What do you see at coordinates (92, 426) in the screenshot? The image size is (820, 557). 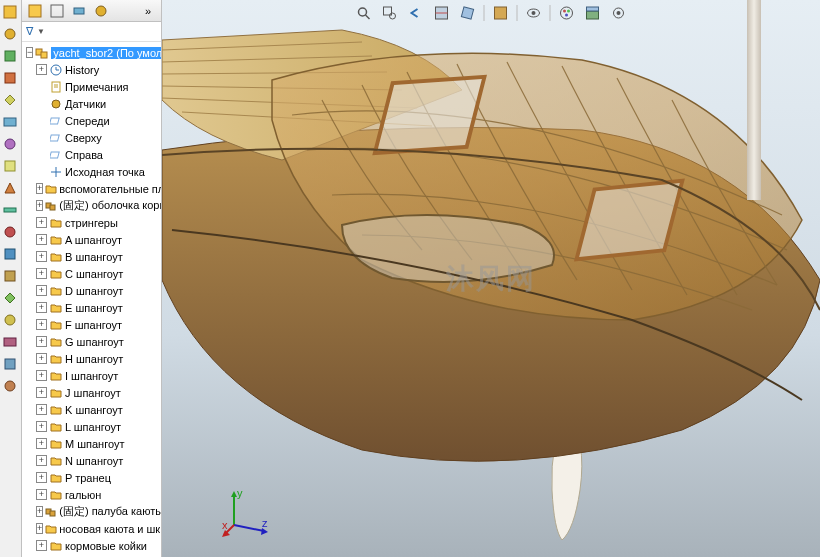 I see `tree-node: +L шпангоут` at bounding box center [92, 426].